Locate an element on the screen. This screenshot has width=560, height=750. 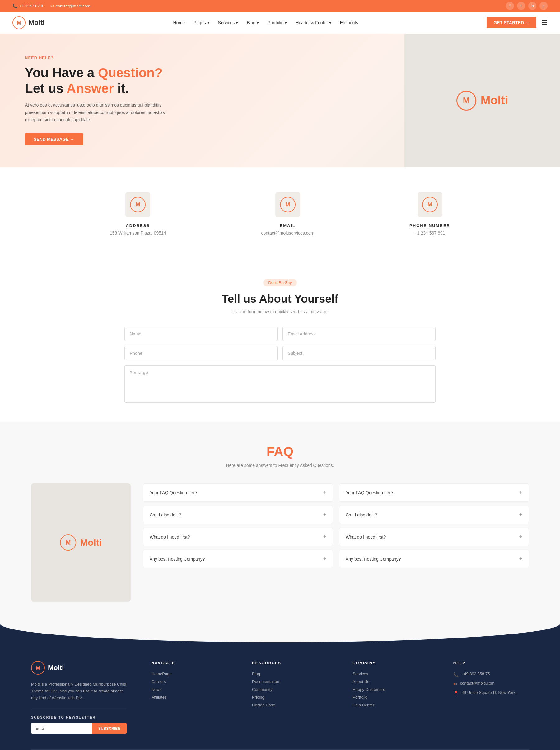
email-label: EMAIL is located at coordinates (288, 226).